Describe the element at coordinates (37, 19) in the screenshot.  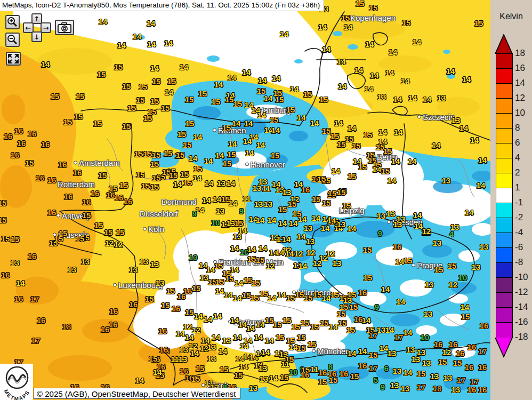
I see `arrow-up-icon: ↑` at that location.